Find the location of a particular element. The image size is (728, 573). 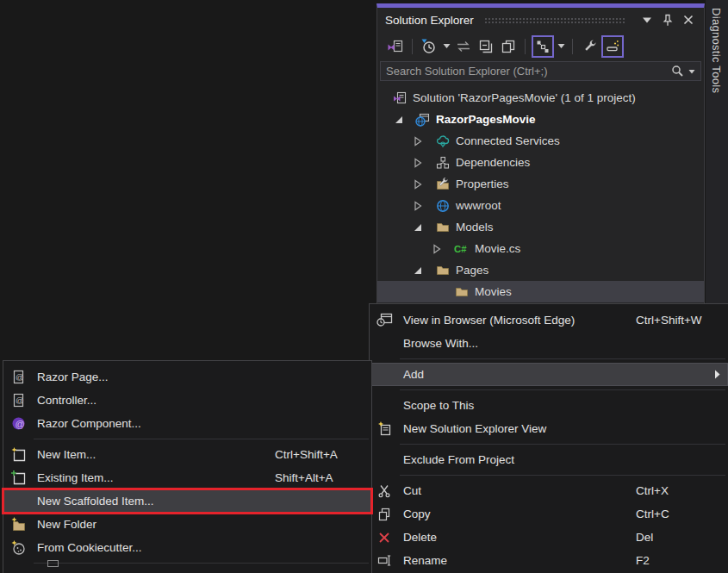

tree-item-connected-services: Connected Services is located at coordinates (541, 141).